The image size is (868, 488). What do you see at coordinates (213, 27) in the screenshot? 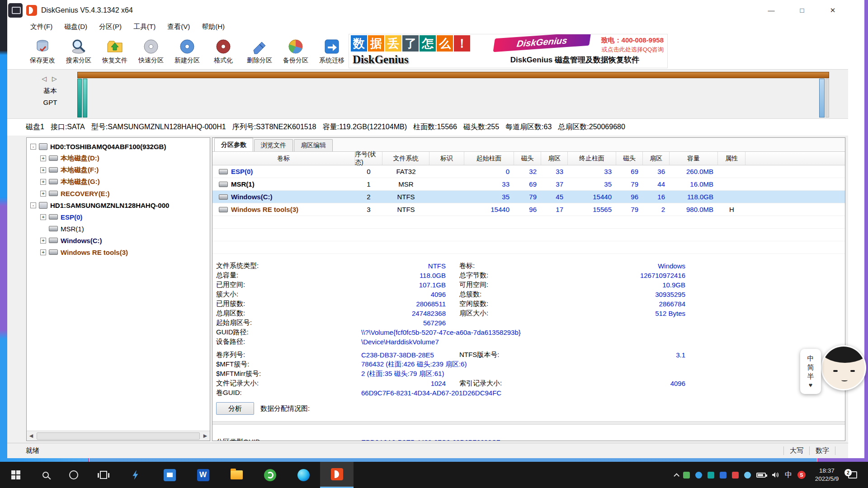
I see `menu-help: 帮助(H)` at bounding box center [213, 27].